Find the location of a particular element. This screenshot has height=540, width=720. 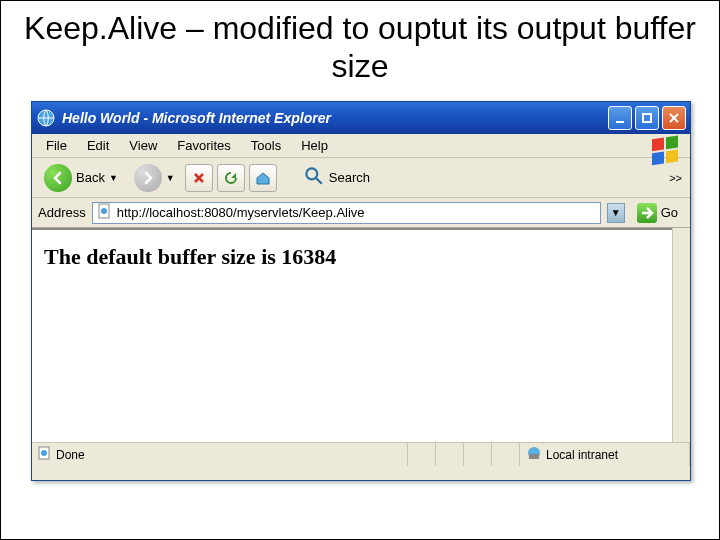

menu-help: Help is located at coordinates (314, 146).